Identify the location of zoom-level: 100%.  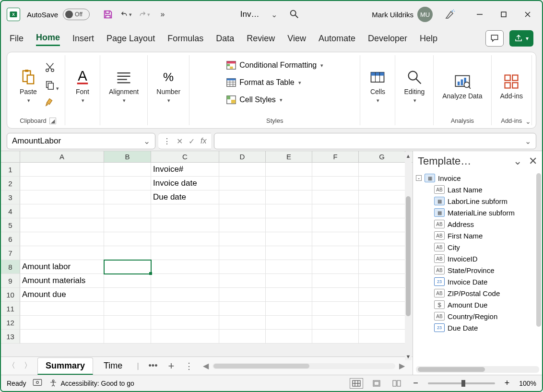
(528, 383).